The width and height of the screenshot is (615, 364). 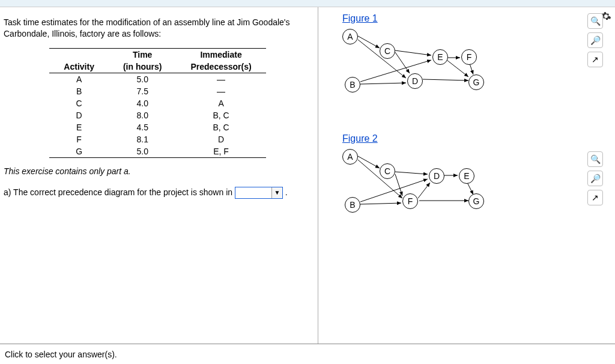 What do you see at coordinates (420, 64) in the screenshot?
I see `figure-1-arrows` at bounding box center [420, 64].